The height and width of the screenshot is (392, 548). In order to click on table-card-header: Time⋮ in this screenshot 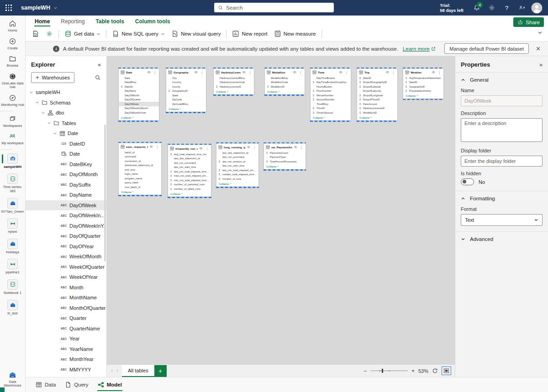, I will do `click(331, 72)`.